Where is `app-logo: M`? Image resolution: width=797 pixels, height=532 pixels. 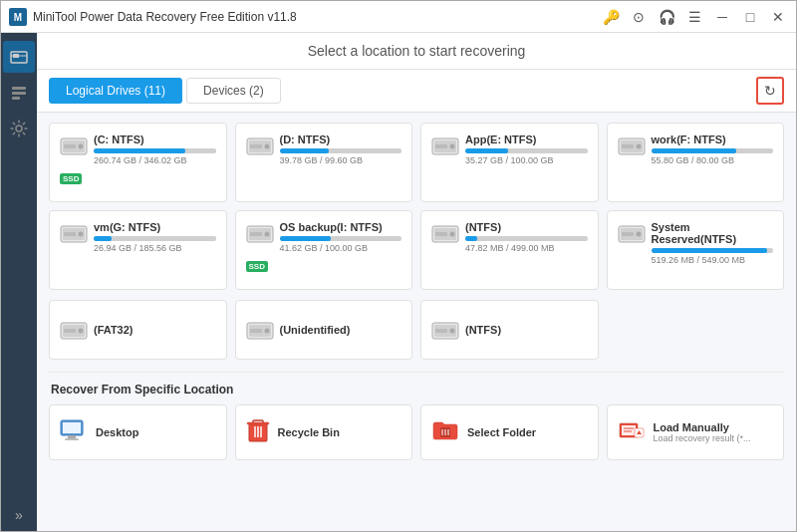 app-logo: M is located at coordinates (18, 17).